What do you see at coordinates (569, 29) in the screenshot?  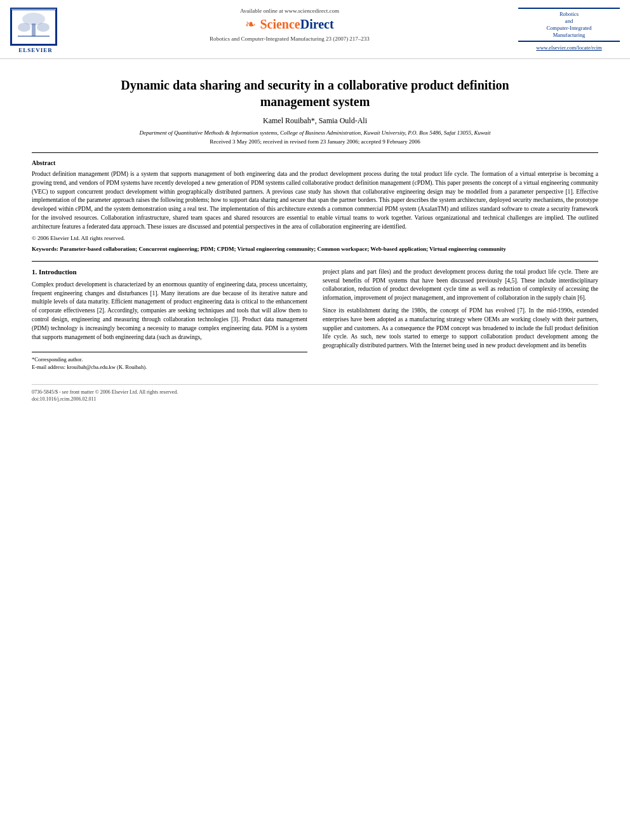 I see `header-right: Robotics and Computer-Integrated Manufac…` at bounding box center [569, 29].